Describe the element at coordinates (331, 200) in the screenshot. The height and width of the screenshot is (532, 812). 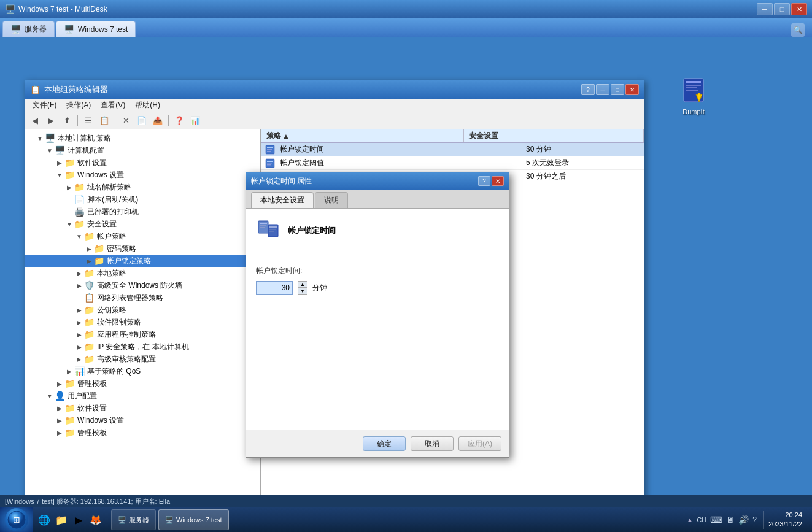
I see `tab-description-label: 说明` at that location.